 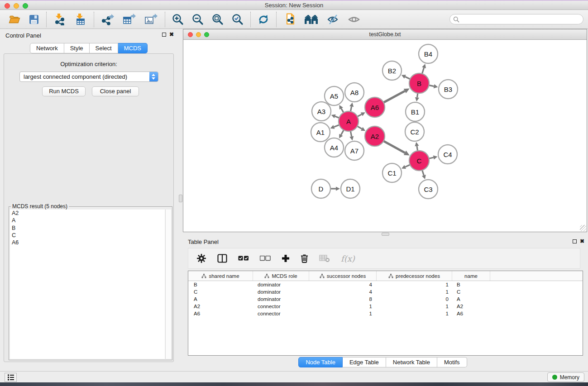 What do you see at coordinates (406, 77) in the screenshot?
I see `graph-edge-B-B2` at bounding box center [406, 77].